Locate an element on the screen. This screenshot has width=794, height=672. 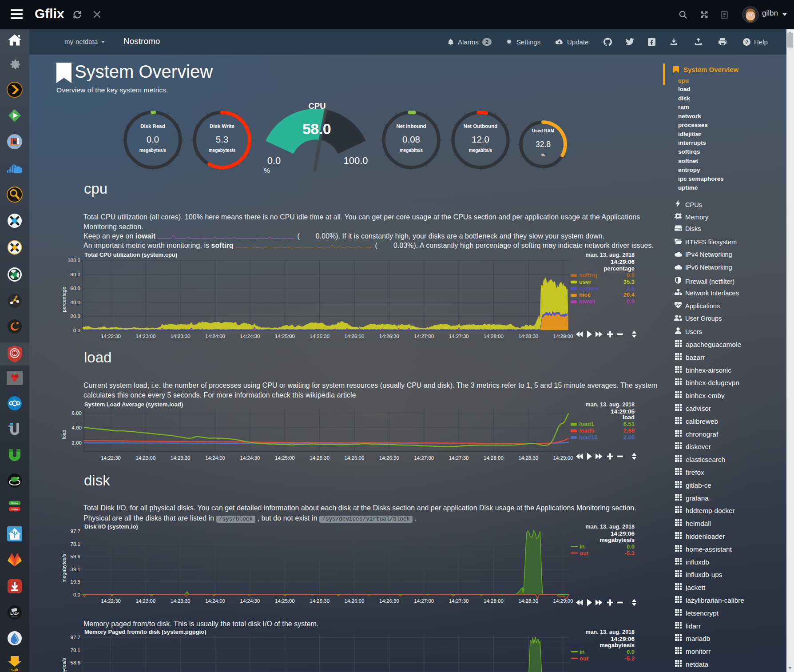
svg-text: Disk Write is located at coordinates (222, 126).